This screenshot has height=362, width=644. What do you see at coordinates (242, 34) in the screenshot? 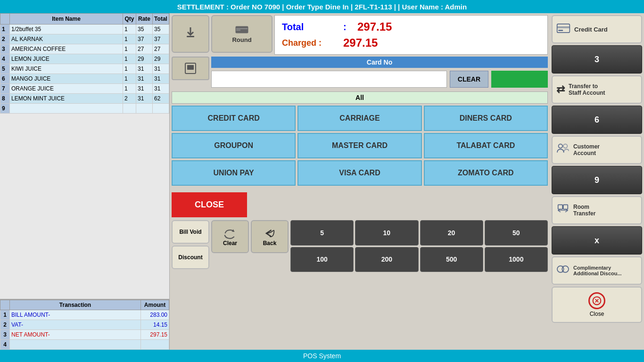
I see `round-button: 💵 Round` at bounding box center [242, 34].